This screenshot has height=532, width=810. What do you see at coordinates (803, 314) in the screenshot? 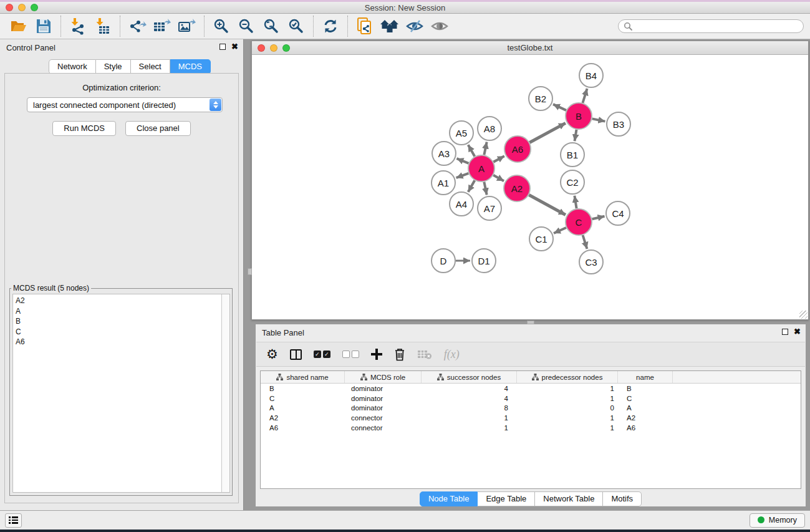
I see `resize-grip-icon` at bounding box center [803, 314].